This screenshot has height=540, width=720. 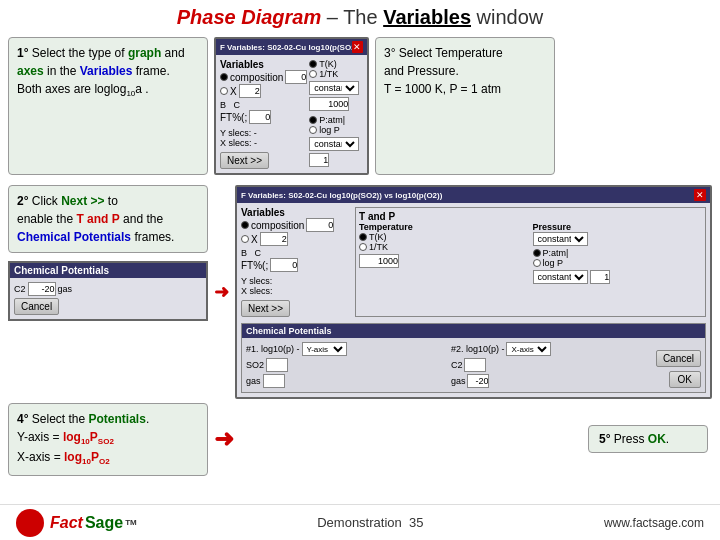 I want to click on win2-log10-item: X, so click(x=296, y=239).